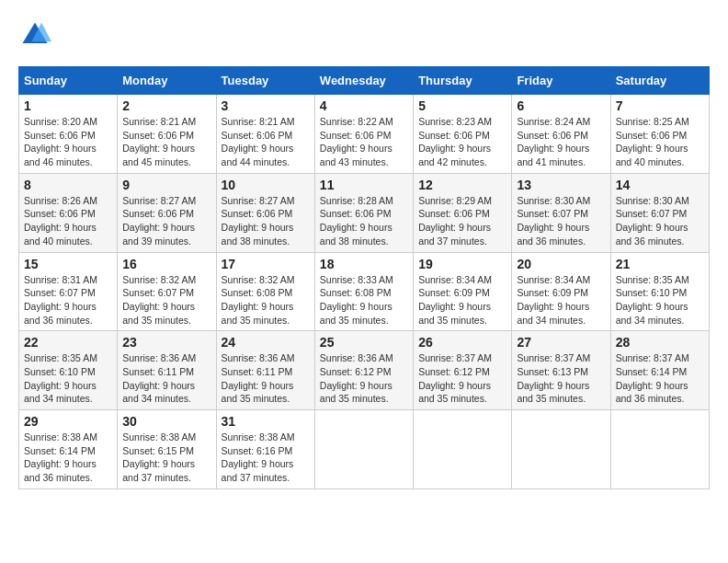 The image size is (728, 563). Describe the element at coordinates (37, 35) in the screenshot. I see `logo` at that location.